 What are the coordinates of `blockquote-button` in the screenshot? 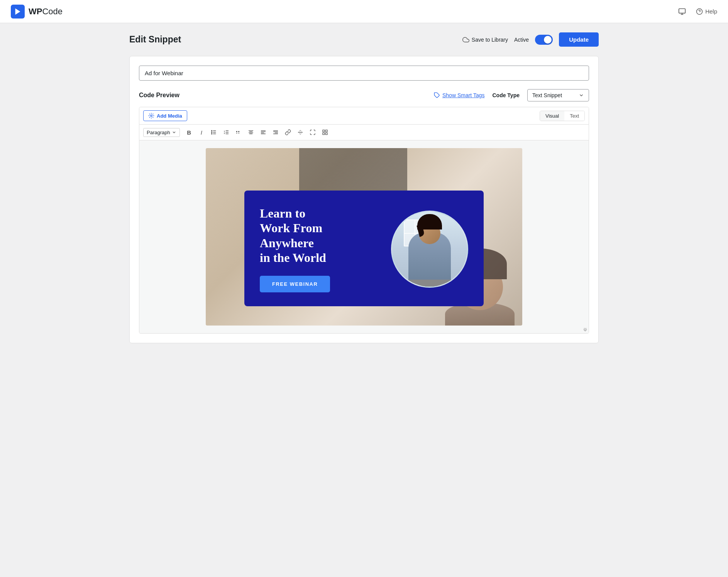 It's located at (239, 132).